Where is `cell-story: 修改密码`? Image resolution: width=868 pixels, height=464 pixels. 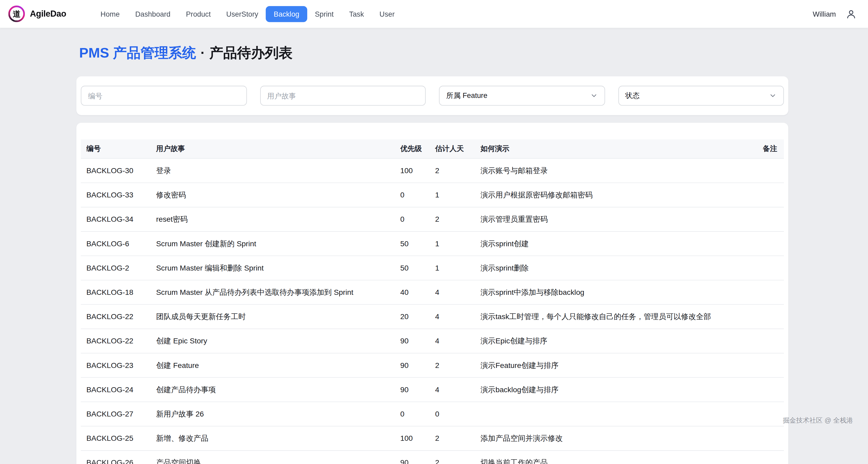
cell-story: 修改密码 is located at coordinates (273, 195).